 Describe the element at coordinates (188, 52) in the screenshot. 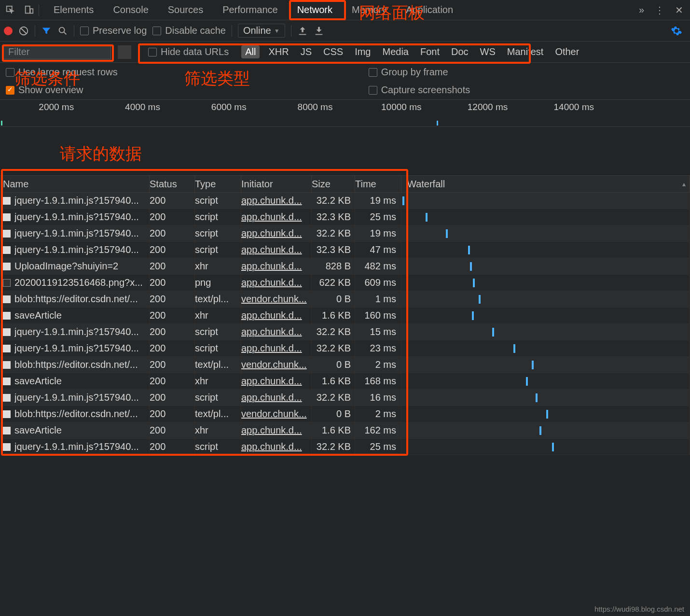

I see `hide-data-urls-checkbox: Hide data URLs` at that location.